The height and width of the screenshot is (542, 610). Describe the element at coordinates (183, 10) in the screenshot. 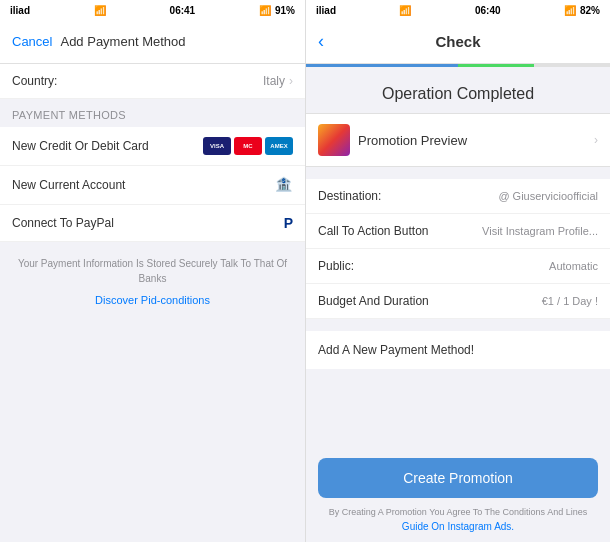

I see `time-left: 06:41` at that location.